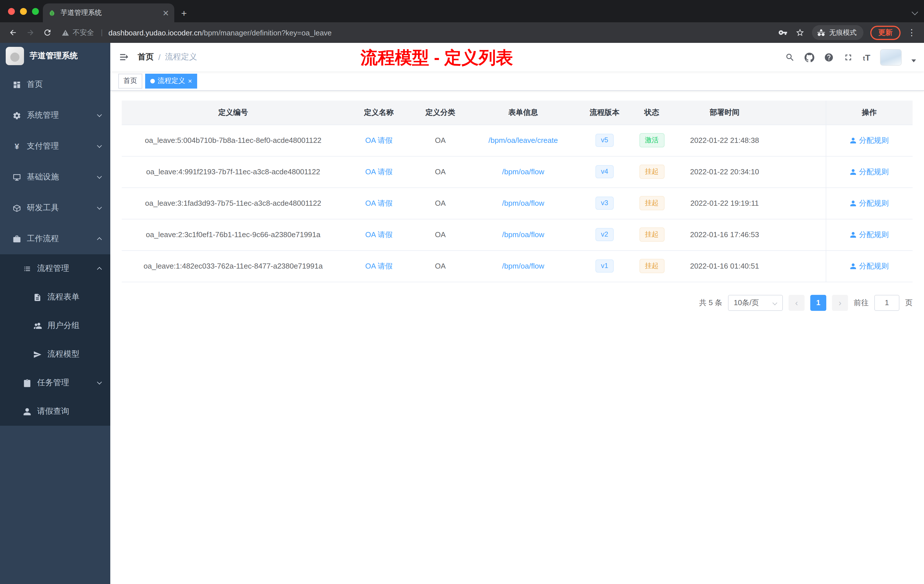  Describe the element at coordinates (12, 12) in the screenshot. I see `window-close-button` at that location.